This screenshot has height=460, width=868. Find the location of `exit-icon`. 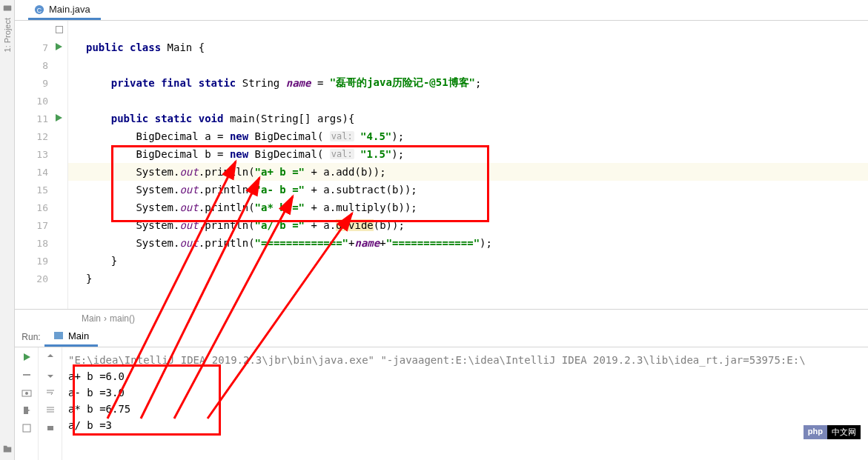

exit-icon is located at coordinates (27, 410).